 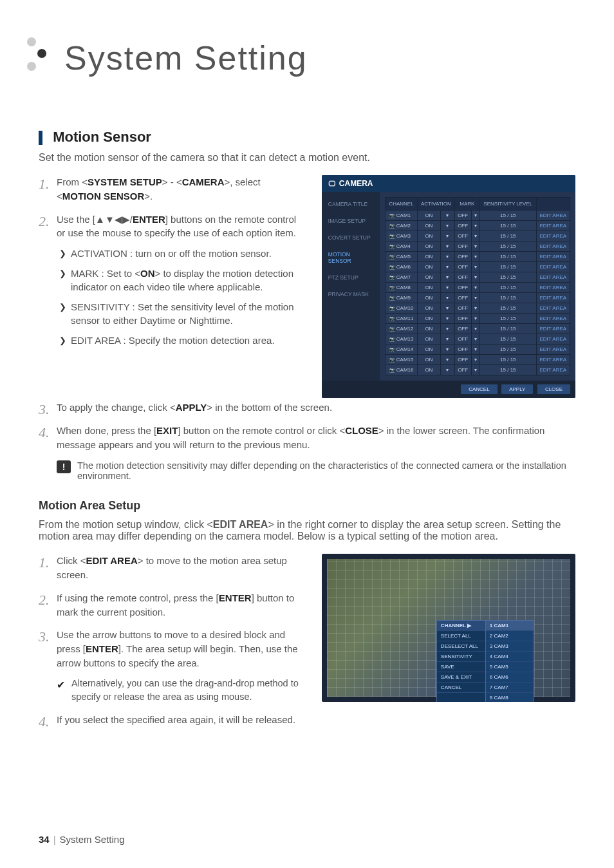 What do you see at coordinates (401, 236) in the screenshot?
I see `table-row-channel: CAM3` at bounding box center [401, 236].